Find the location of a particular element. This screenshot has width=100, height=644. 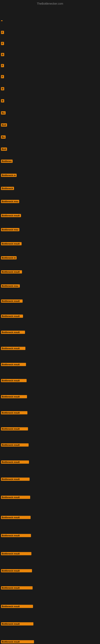

site-title: TheBottlenecker.com is located at coordinates (50, 3).